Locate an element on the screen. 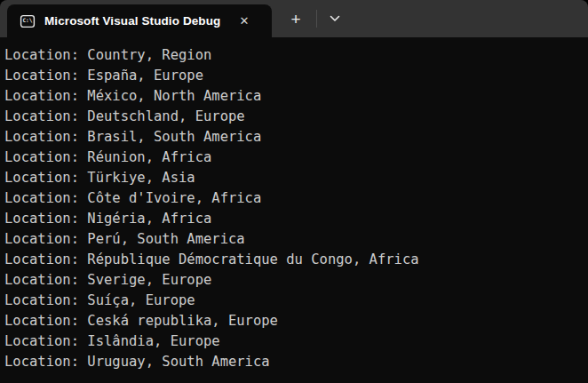 Image resolution: width=588 pixels, height=383 pixels. tab-dropdown-button is located at coordinates (335, 19).